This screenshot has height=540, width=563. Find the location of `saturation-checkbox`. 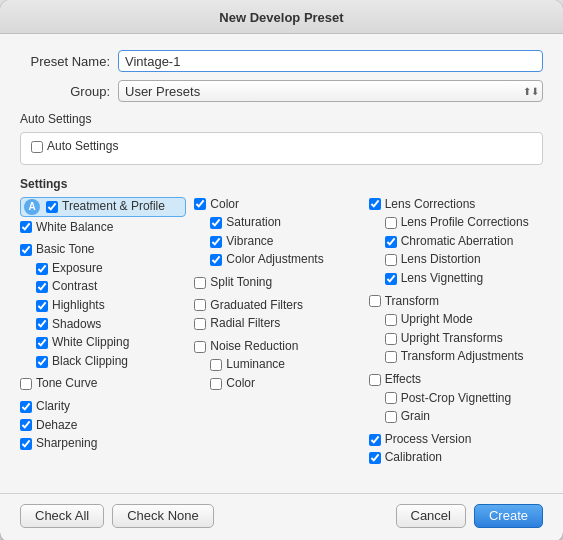

saturation-checkbox is located at coordinates (216, 223).